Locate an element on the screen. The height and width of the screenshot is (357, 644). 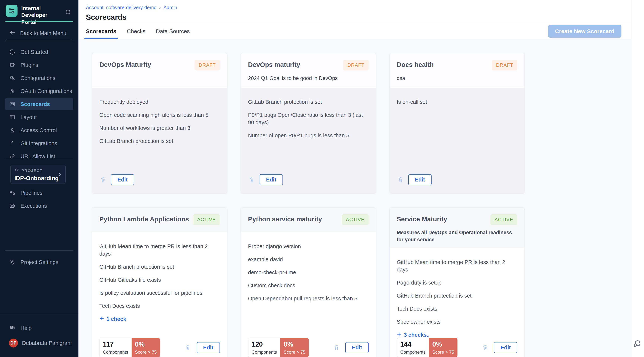
check-item: GitHub Branch protection is set is located at coordinates (160, 267).